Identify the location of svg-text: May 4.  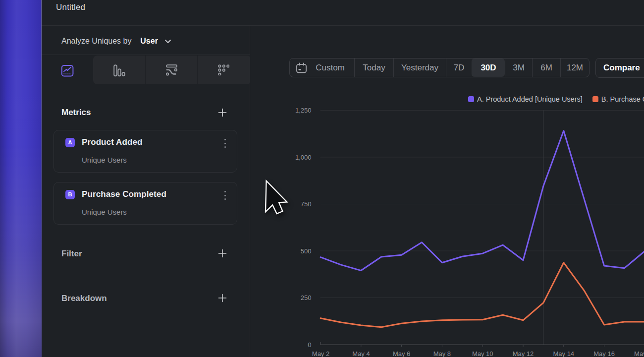
(361, 354).